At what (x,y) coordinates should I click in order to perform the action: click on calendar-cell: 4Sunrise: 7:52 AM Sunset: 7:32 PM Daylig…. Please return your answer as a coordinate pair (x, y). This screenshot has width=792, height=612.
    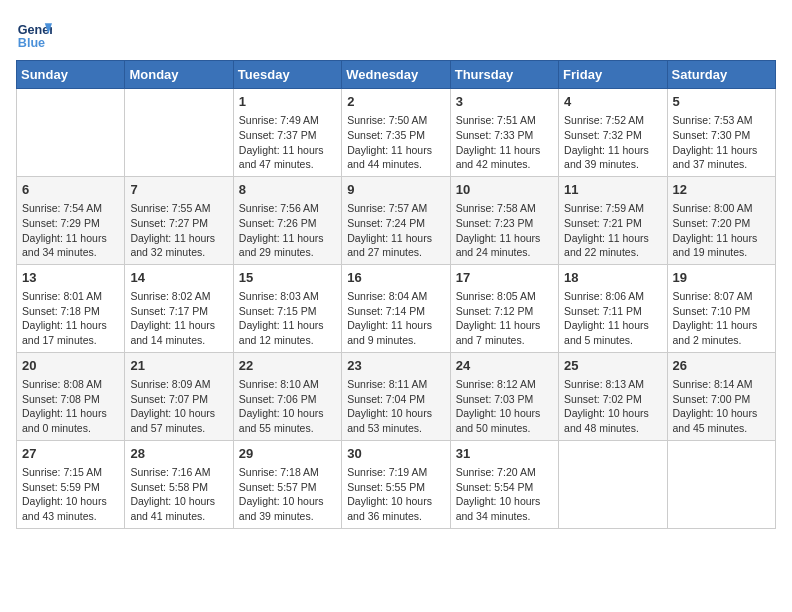
    Looking at the image, I should click on (613, 133).